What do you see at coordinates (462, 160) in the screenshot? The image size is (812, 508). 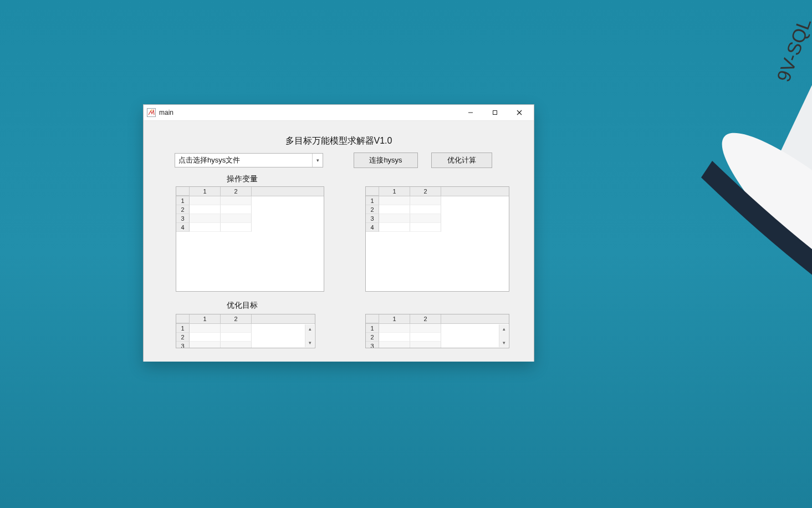 I see `optimize-button: 优化计算` at bounding box center [462, 160].